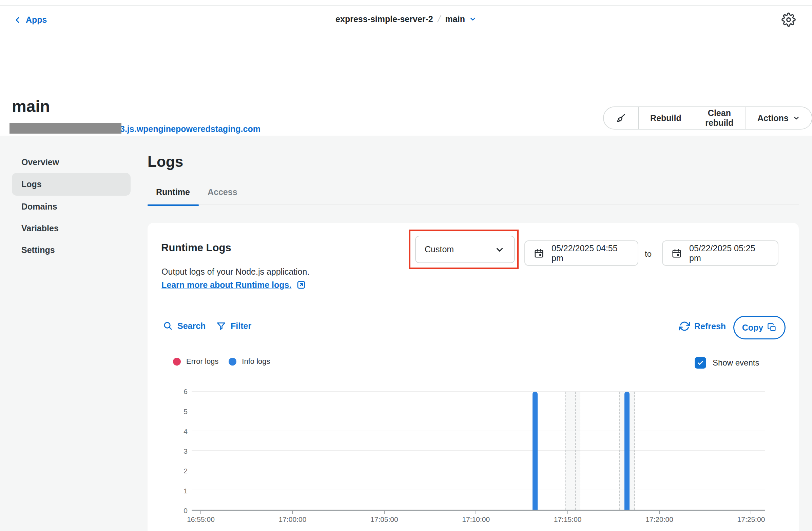 This screenshot has width=812, height=531. Describe the element at coordinates (177, 362) in the screenshot. I see `error-logs-dot` at that location.